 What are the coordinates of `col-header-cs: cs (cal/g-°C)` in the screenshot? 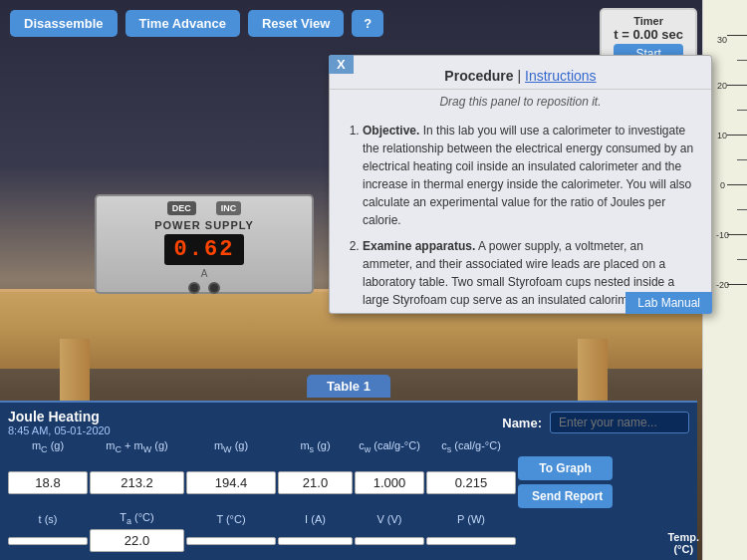 It's located at (471, 446).